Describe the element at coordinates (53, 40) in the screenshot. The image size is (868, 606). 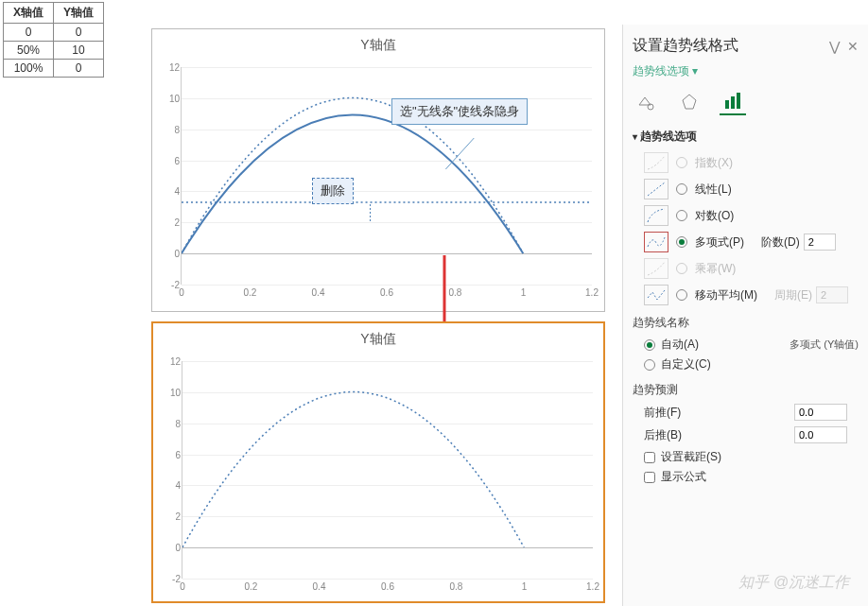
I see `data-table: X轴值 Y轴值 00 50%10 100%0` at that location.